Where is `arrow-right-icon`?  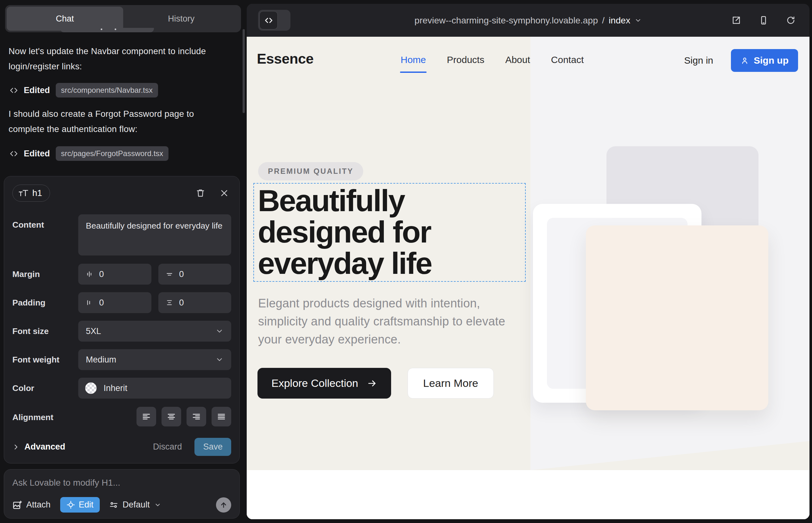
arrow-right-icon is located at coordinates (372, 383).